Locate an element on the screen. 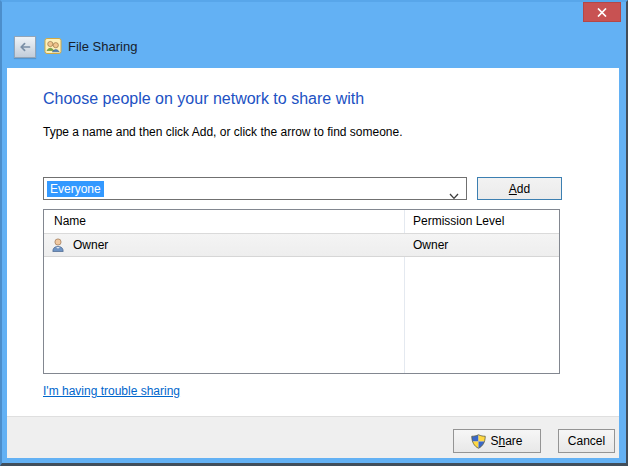  share-button: Share is located at coordinates (497, 441).